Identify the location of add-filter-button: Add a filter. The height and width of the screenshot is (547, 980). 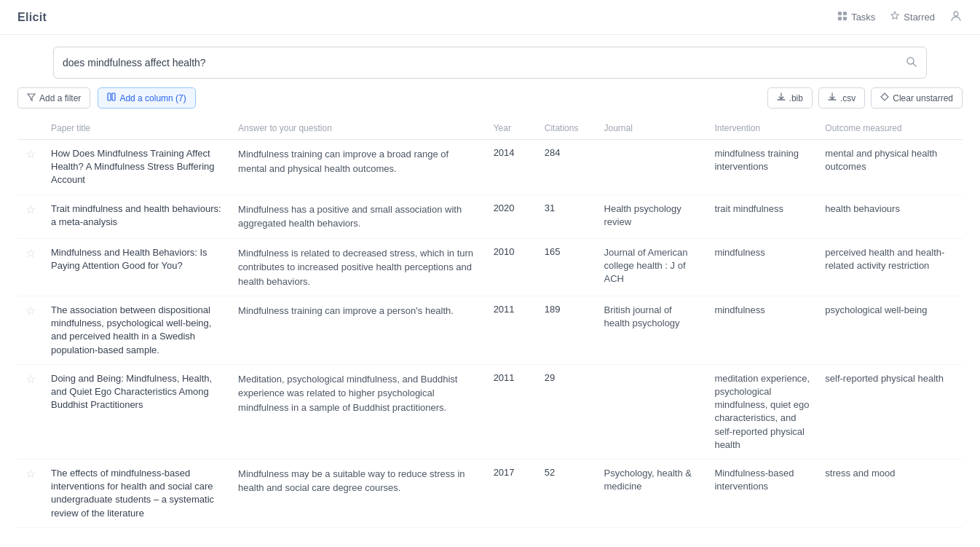
(54, 98).